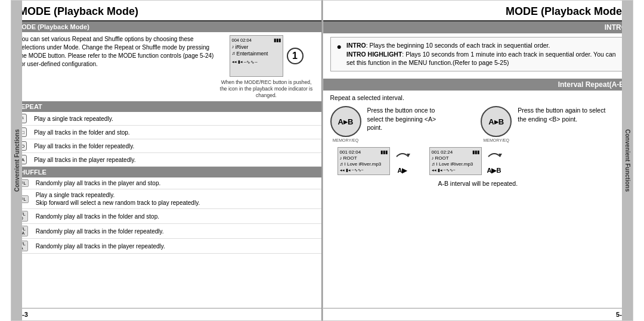  What do you see at coordinates (478, 183) in the screenshot?
I see `bottom-caption: A-B interval will be repeated.` at bounding box center [478, 183].